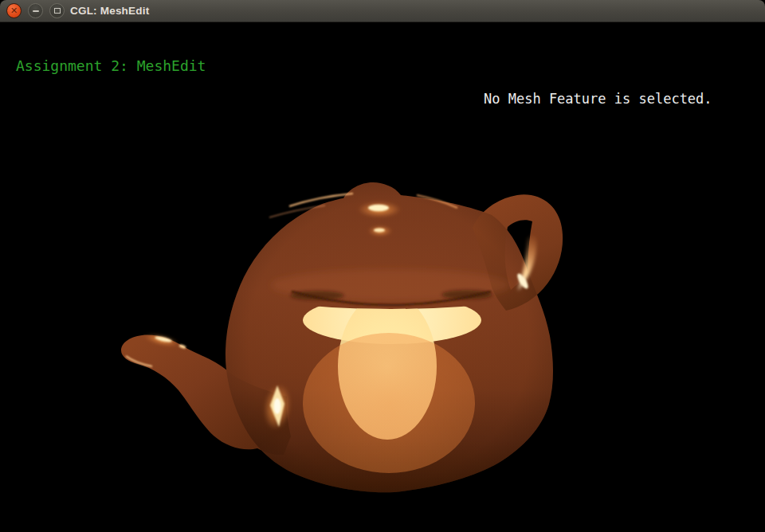 Image resolution: width=765 pixels, height=532 pixels. Describe the element at coordinates (35, 11) in the screenshot. I see `minimize-button` at that location.